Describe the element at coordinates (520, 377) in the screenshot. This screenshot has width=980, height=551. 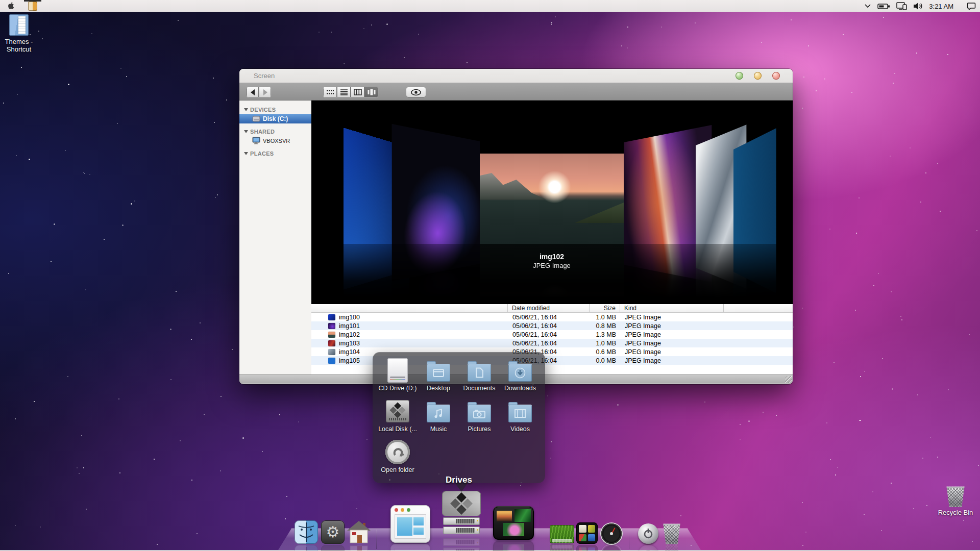
I see `popup-item-downloads: Downloads` at that location.